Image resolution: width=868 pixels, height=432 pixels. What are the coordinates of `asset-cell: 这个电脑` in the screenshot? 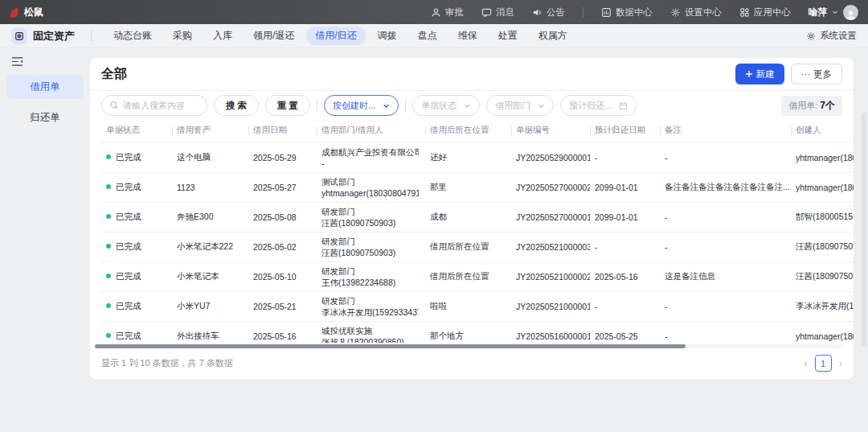 It's located at (211, 158).